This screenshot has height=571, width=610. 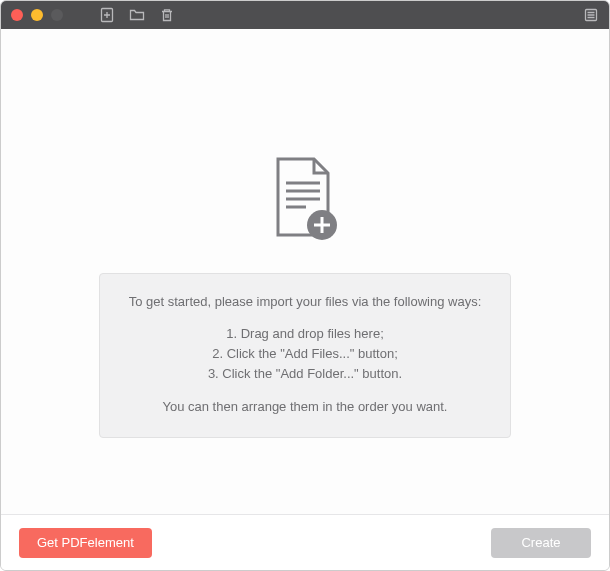 I want to click on footer: Get PDFelement Create, so click(x=305, y=542).